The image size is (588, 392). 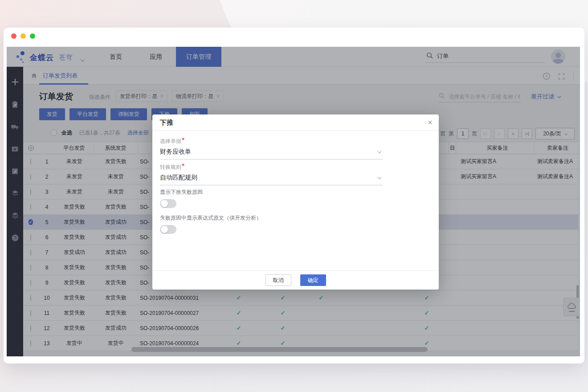 I want to click on toggle-label: 失败原因中显示表达式原文（供开发分析）, so click(x=211, y=218).